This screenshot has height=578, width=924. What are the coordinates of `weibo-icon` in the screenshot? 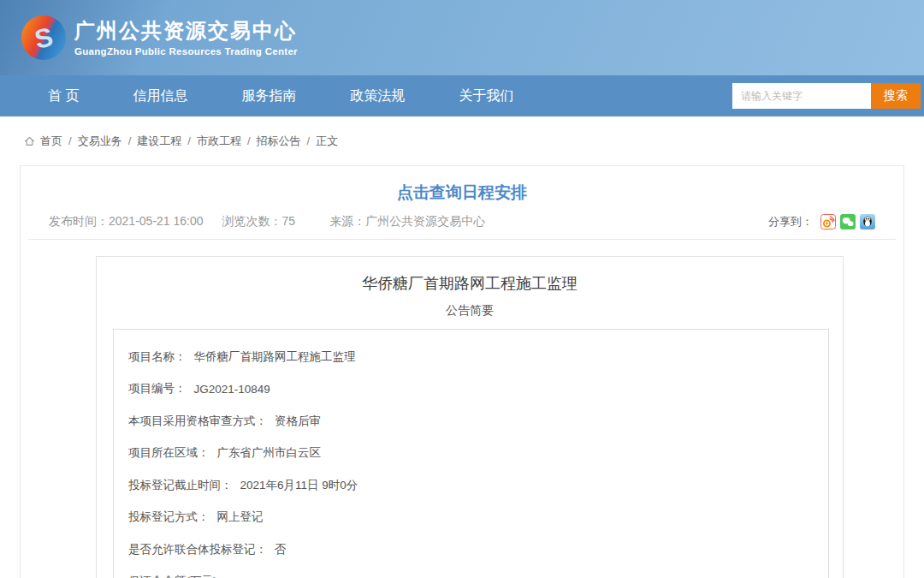 It's located at (828, 222).